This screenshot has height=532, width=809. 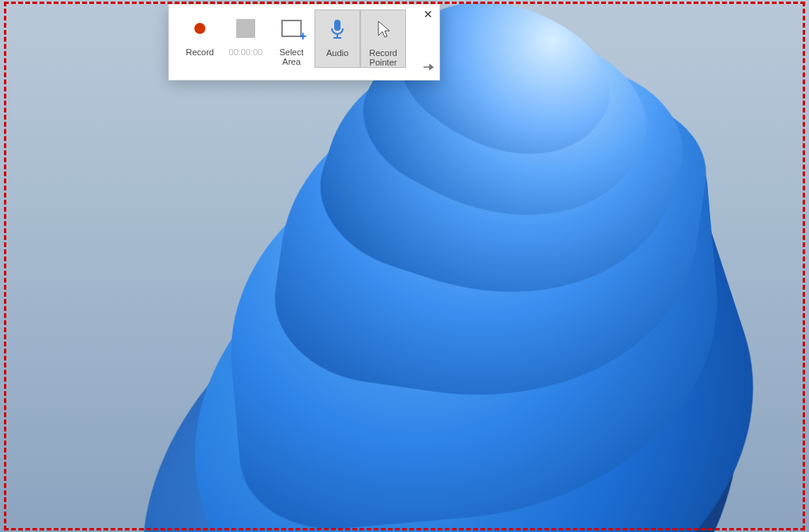 I want to click on pin-button, so click(x=429, y=68).